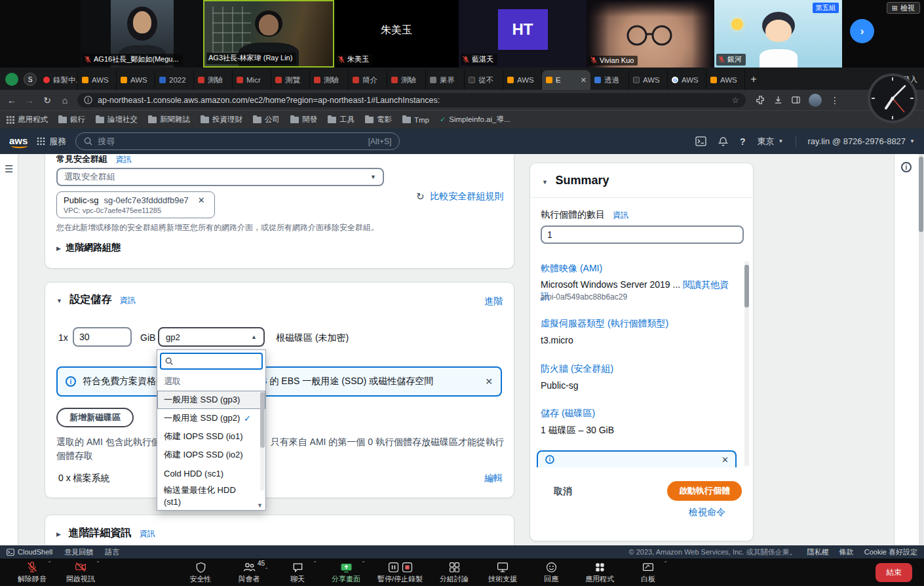 The width and height of the screenshot is (924, 586). What do you see at coordinates (304, 119) in the screenshot?
I see `bookmark-folder: 開發` at bounding box center [304, 119].